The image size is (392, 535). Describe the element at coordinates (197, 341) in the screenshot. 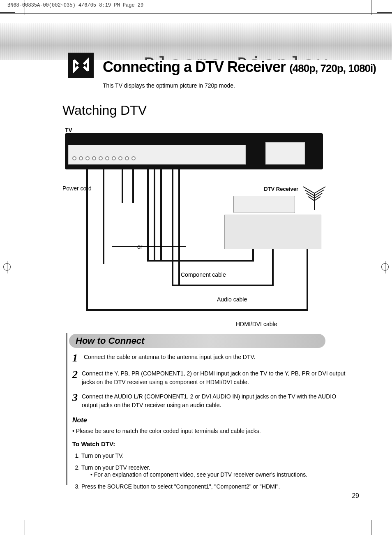

I see `how-to-connect-pill: How to Connect` at that location.